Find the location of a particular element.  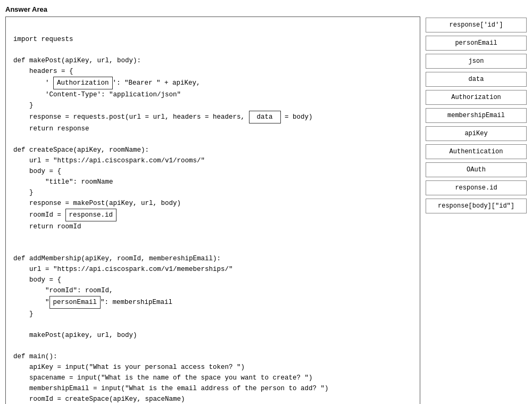

code-line-13: body = { is located at coordinates (37, 171).